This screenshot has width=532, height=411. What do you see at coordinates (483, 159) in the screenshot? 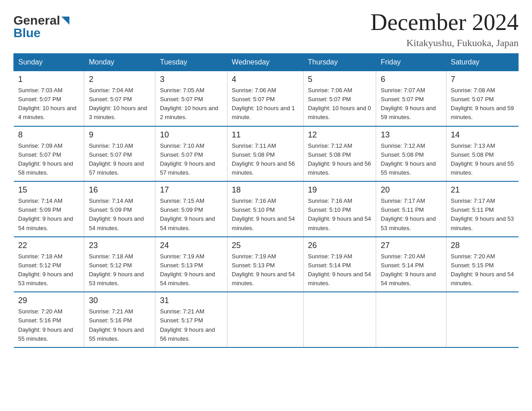
I see `day-info: Sunrise: 7:13 AMSunset: 5:08 PMDaylight:…` at bounding box center [483, 159].